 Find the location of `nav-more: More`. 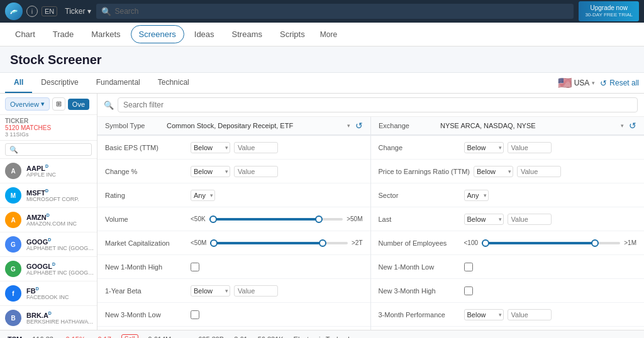

nav-more: More is located at coordinates (328, 35).